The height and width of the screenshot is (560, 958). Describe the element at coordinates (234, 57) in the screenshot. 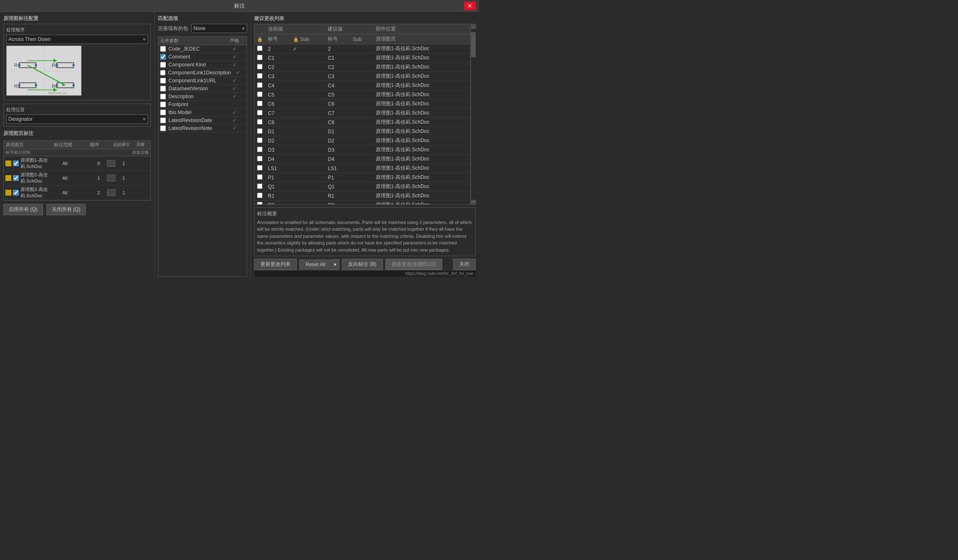

I see `checkmark-icon-1: ✓` at that location.